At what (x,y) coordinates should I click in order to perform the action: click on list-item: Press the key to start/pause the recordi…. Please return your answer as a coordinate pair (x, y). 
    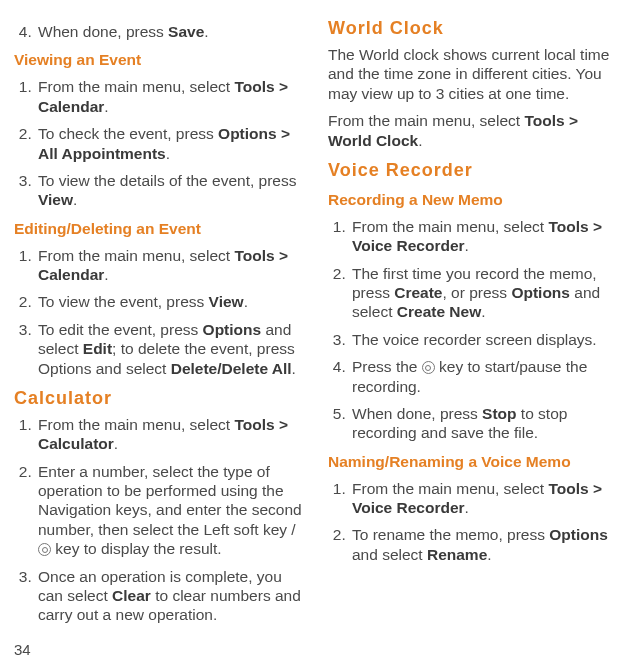
    Looking at the image, I should click on (486, 376).